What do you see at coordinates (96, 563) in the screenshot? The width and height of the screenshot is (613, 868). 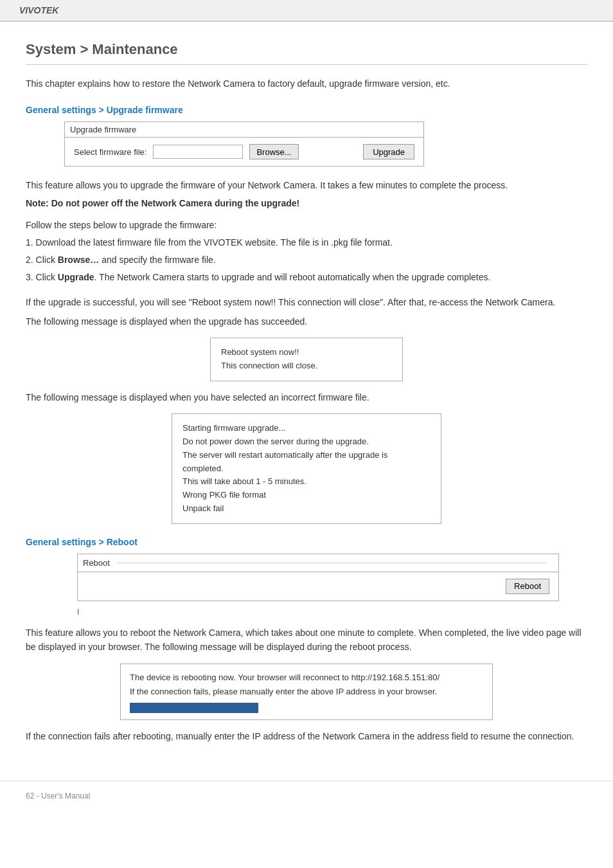 I see `reboot-box-title: Reboot` at bounding box center [96, 563].